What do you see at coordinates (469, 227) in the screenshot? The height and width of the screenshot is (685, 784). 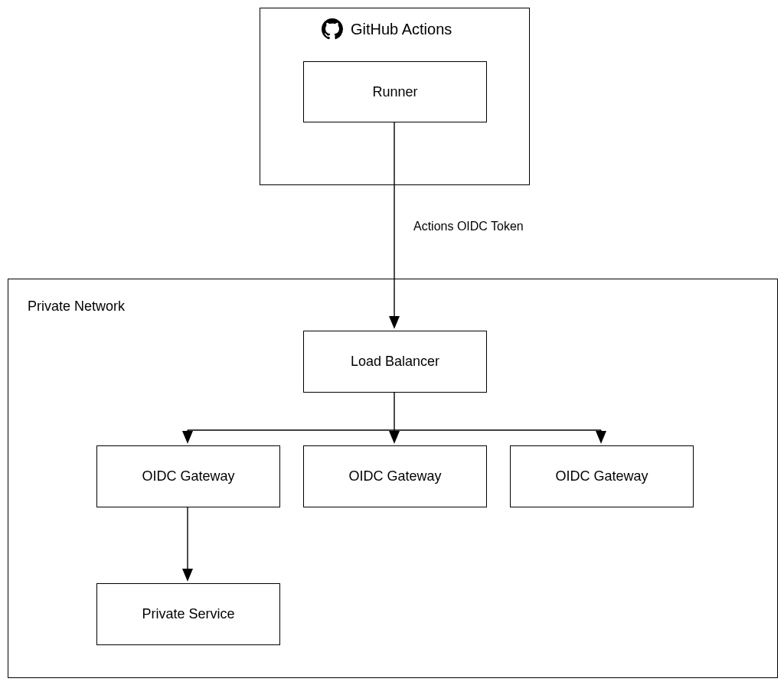 I see `oidc-token-label: Actions OIDC Token` at bounding box center [469, 227].